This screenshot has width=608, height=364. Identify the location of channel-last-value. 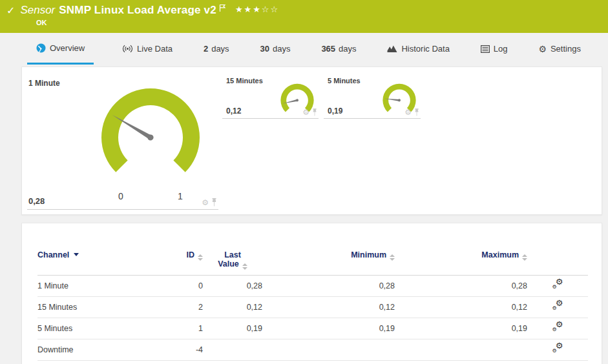
(233, 350).